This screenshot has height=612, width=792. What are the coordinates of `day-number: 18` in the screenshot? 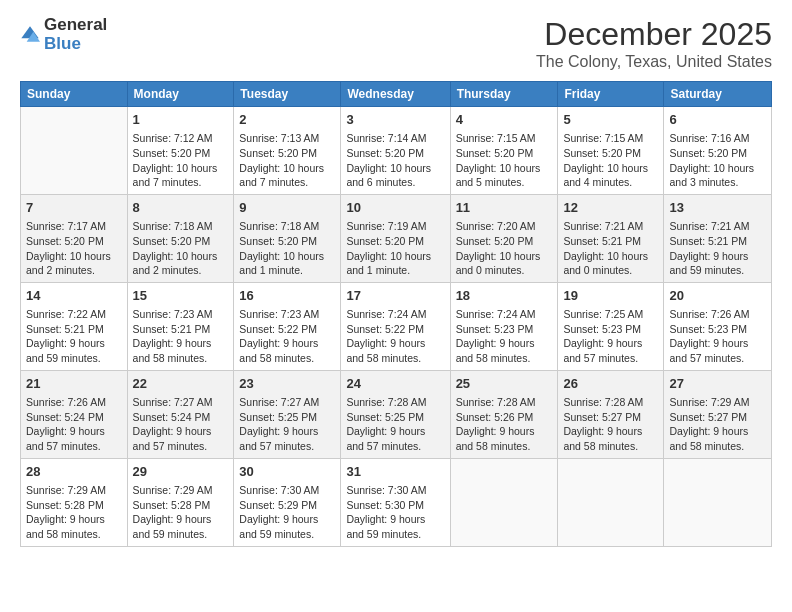 It's located at (504, 296).